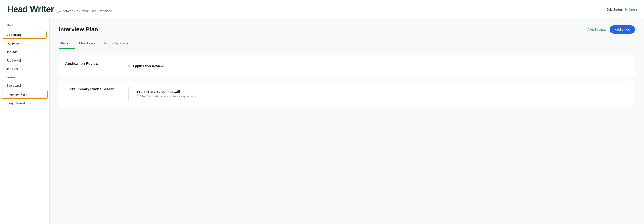 This screenshot has height=224, width=644. I want to click on status-label: Job Status:, so click(615, 10).